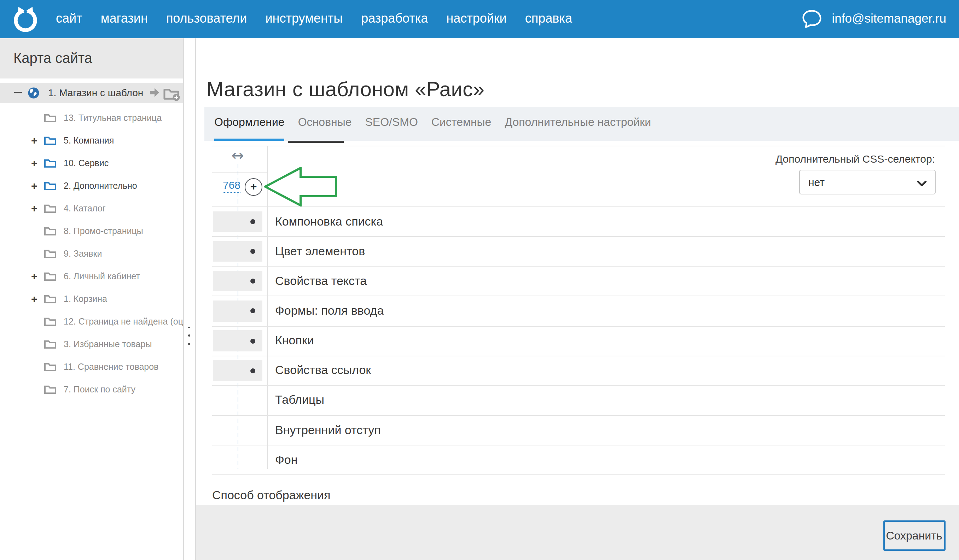  Describe the element at coordinates (812, 19) in the screenshot. I see `chat-bubble-icon` at that location.